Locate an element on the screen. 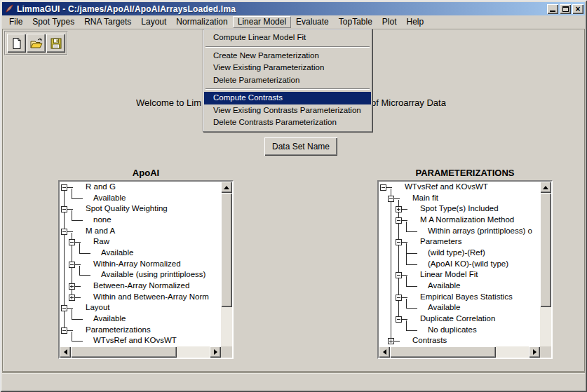 The width and height of the screenshot is (587, 392). menubar: FileSpot TypesRNA TargetsLayoutNormaliza… is located at coordinates (293, 22).